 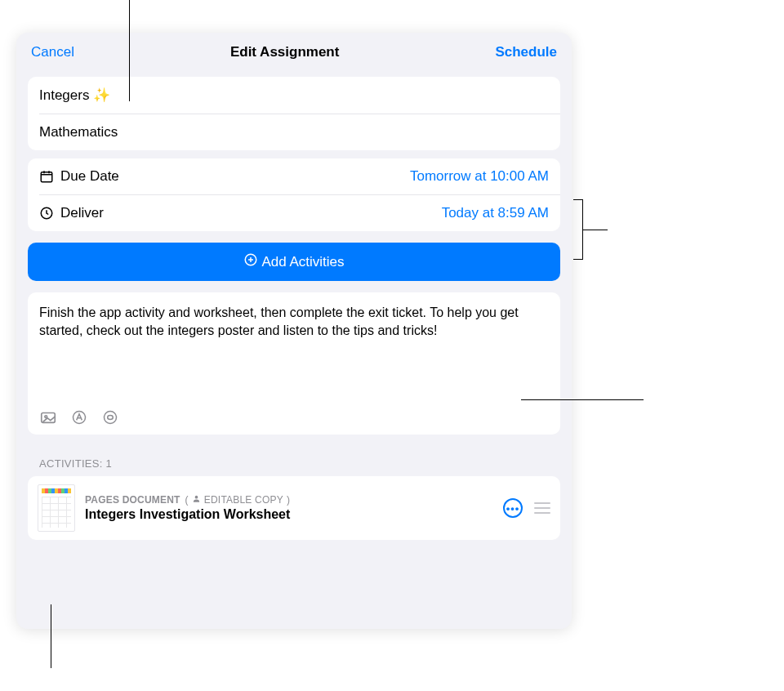 I want to click on markup-icon, so click(x=79, y=417).